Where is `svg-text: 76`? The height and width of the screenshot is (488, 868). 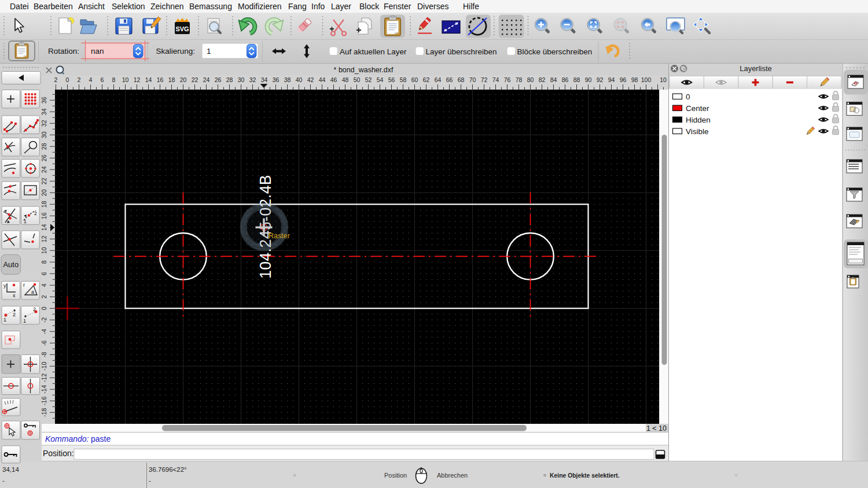 svg-text: 76 is located at coordinates (507, 80).